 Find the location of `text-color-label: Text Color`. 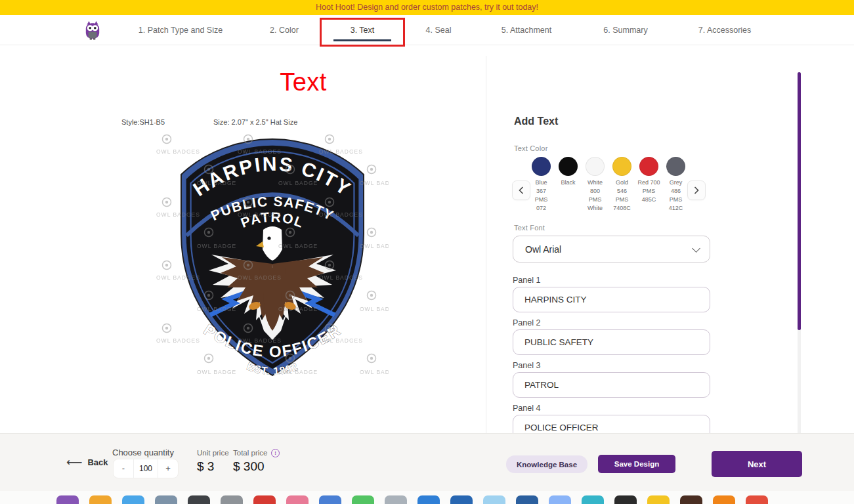

text-color-label: Text Color is located at coordinates (531, 148).